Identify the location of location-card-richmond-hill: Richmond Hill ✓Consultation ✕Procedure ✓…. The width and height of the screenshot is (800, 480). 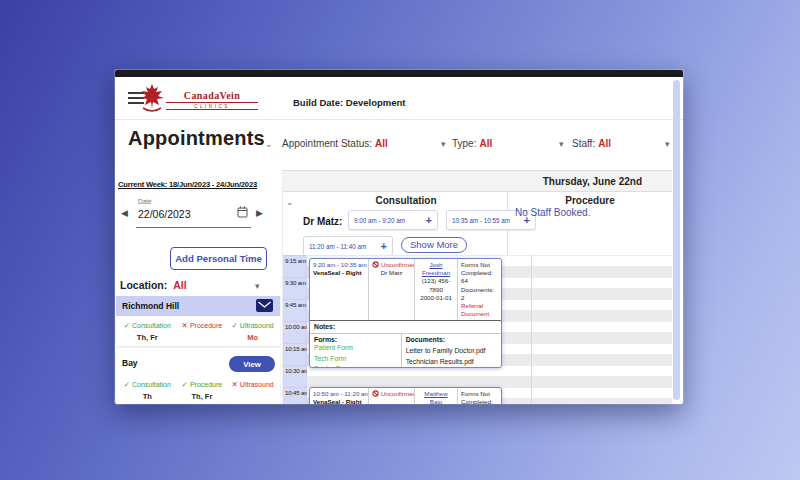
(198, 321).